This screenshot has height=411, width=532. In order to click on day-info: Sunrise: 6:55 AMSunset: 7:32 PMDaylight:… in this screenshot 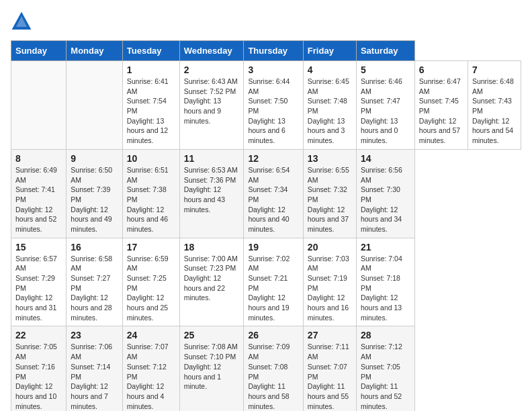, I will do `click(330, 200)`.